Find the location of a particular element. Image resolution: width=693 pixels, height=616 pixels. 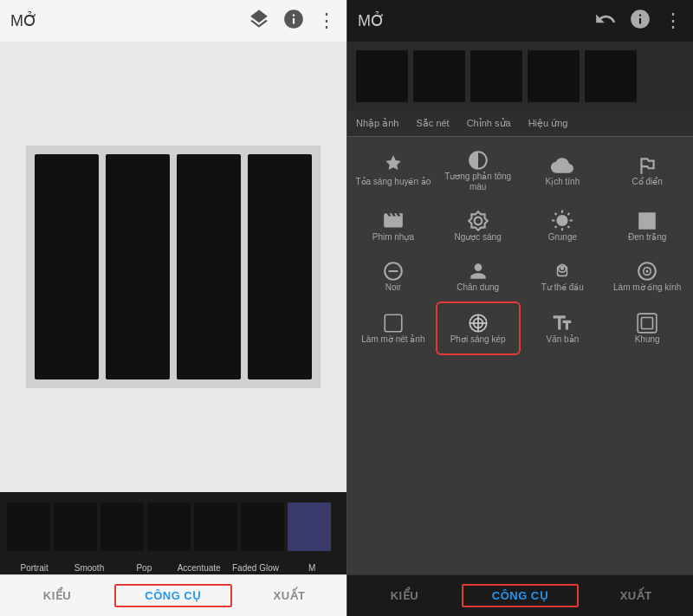

filter-khung: Khung is located at coordinates (647, 328).